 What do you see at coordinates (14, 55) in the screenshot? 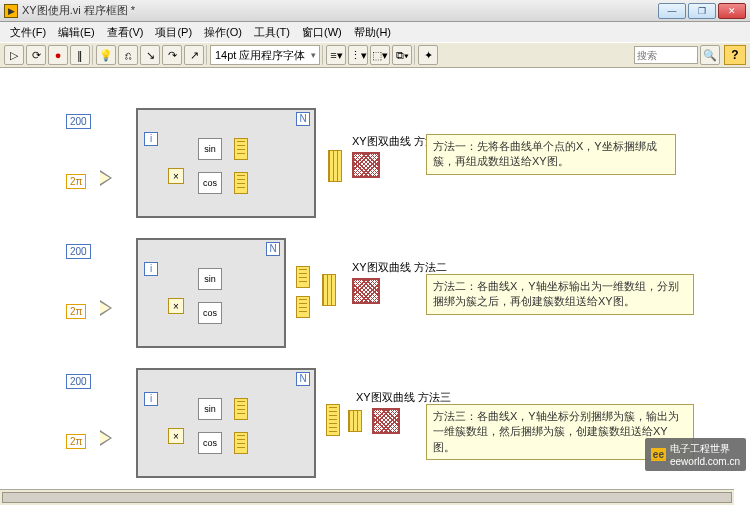
I see `run-button: ▷` at bounding box center [14, 55].